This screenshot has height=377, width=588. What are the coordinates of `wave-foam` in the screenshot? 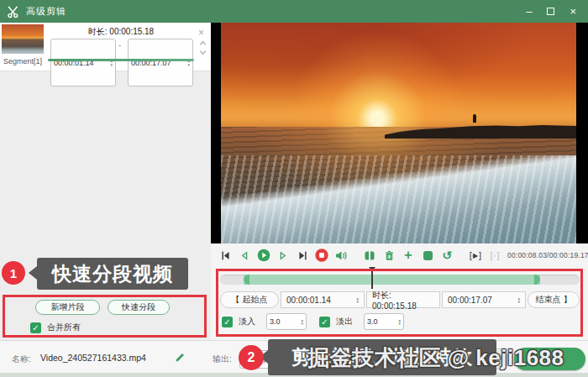 It's located at (398, 200).